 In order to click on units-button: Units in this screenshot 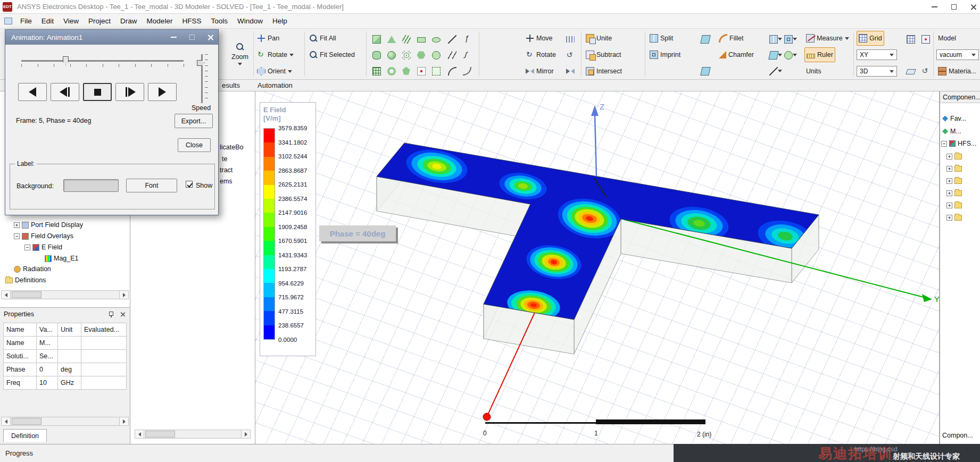, I will do `click(813, 71)`.